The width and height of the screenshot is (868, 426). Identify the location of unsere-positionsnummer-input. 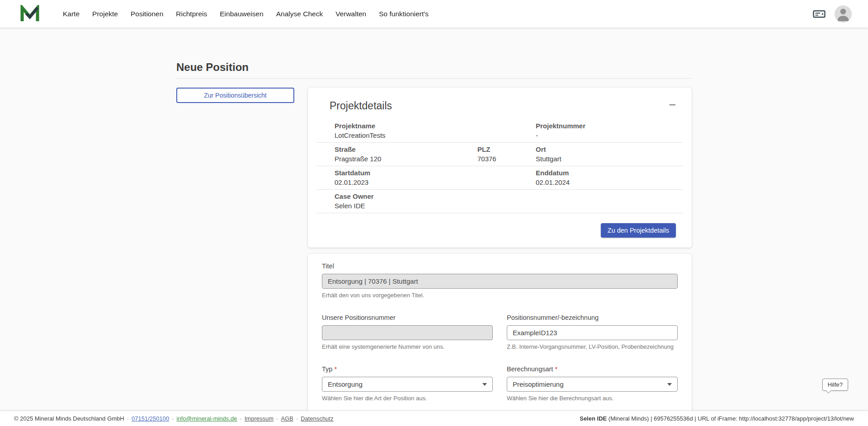
(407, 332).